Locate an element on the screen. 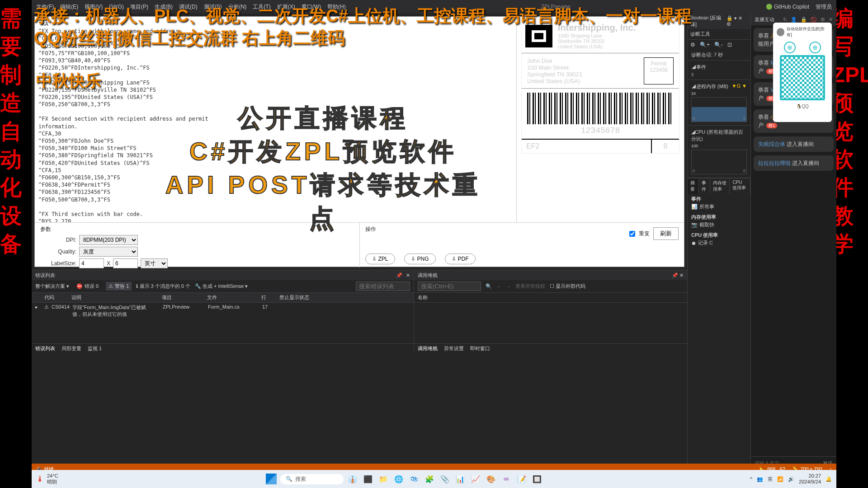 This screenshot has height=488, width=868. messages-filter: ℹ 展示 3 个消息中的 0 个 is located at coordinates (163, 286).